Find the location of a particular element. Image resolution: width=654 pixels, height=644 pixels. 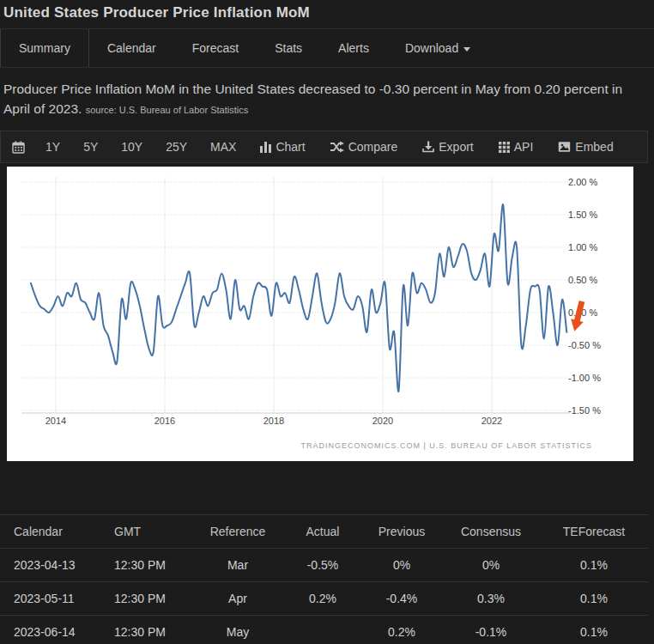

cell-reference: Mar is located at coordinates (238, 565).